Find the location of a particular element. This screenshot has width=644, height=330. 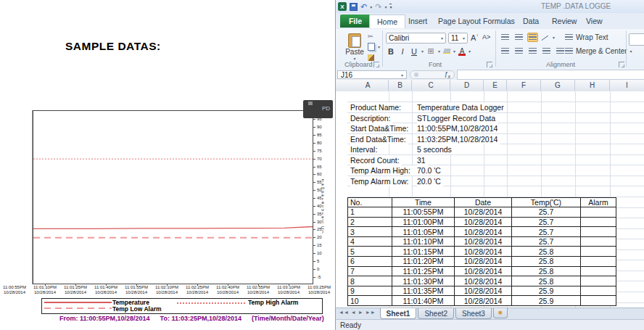

logger-cell: 8 is located at coordinates (370, 281).